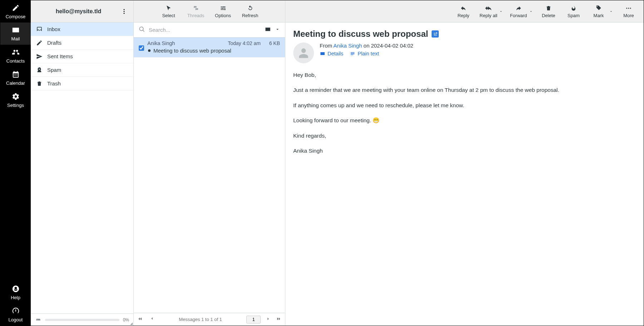 The image size is (644, 326). Describe the element at coordinates (169, 8) in the screenshot. I see `cursor-icon` at that location.